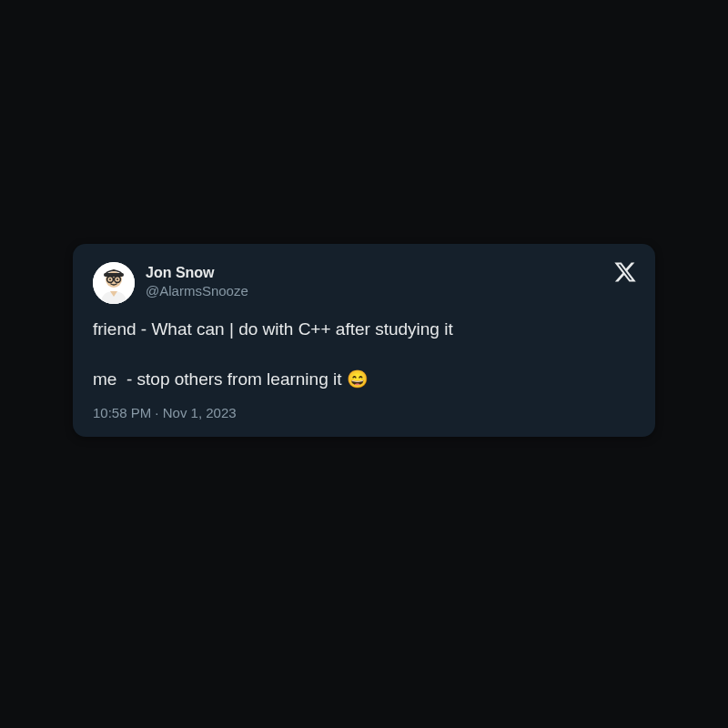 The height and width of the screenshot is (728, 728). Describe the element at coordinates (364, 413) in the screenshot. I see `tweet-timestamp: 10:58 PM · Nov 1, 2023` at that location.